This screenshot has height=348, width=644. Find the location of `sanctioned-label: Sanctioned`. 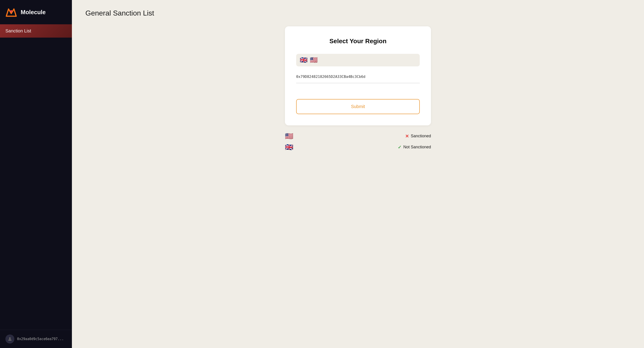

sanctioned-label: Sanctioned is located at coordinates (421, 136).